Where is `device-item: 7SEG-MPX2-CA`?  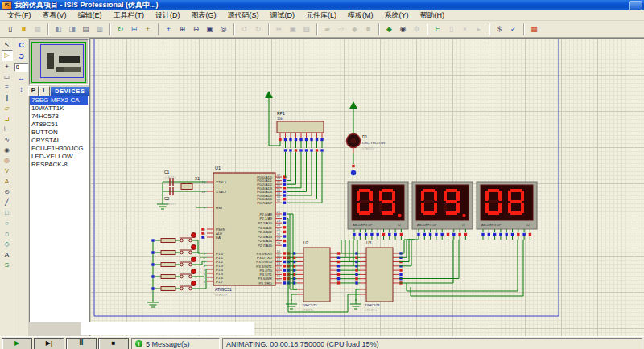 device-item: 7SEG-MPX2-CA is located at coordinates (59, 101).